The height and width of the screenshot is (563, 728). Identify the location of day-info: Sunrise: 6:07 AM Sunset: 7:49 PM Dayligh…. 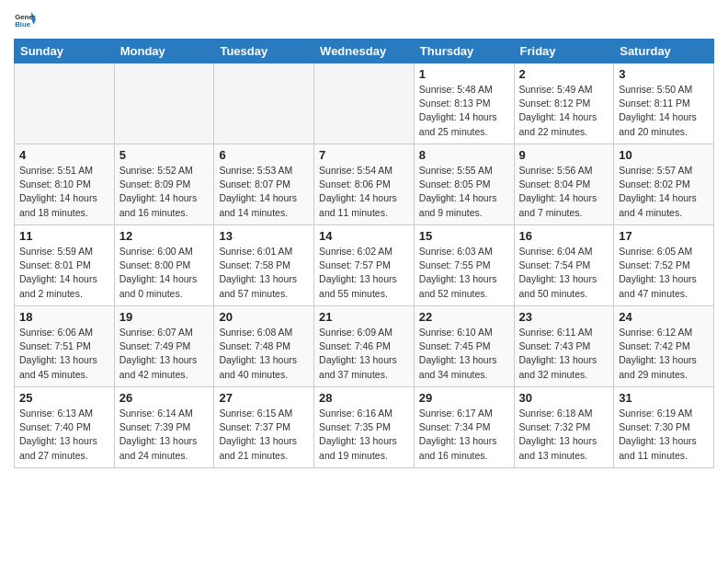
(165, 353).